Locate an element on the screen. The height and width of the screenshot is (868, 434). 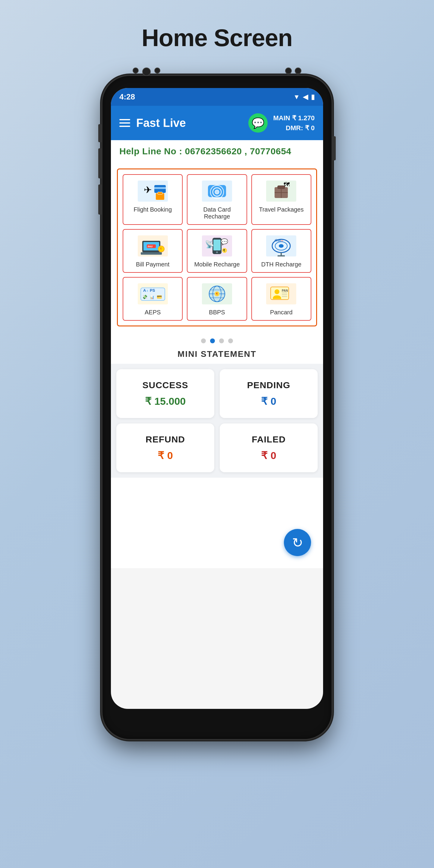
bill-payment-icon: PAY ₹ is located at coordinates (153, 246).